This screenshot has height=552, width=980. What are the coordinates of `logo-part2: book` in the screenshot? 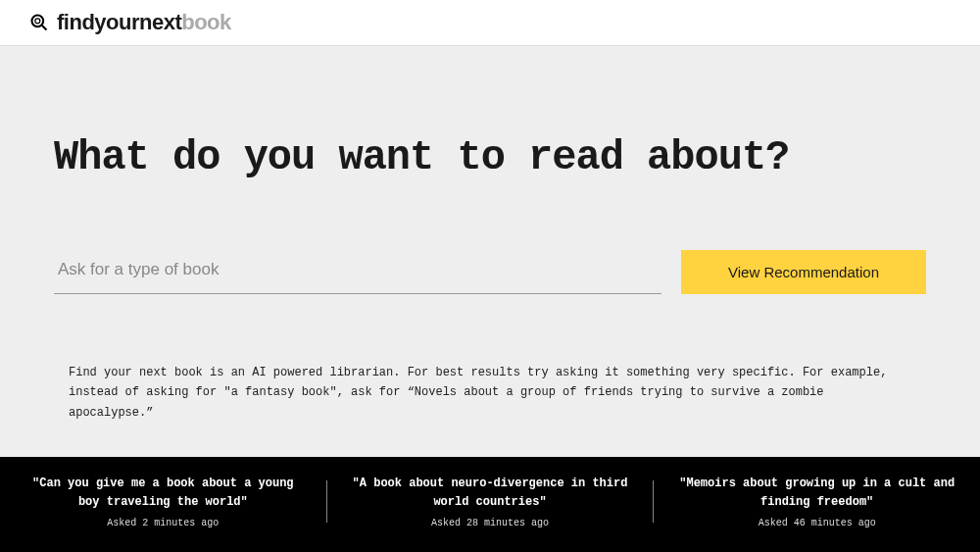 It's located at (206, 22).